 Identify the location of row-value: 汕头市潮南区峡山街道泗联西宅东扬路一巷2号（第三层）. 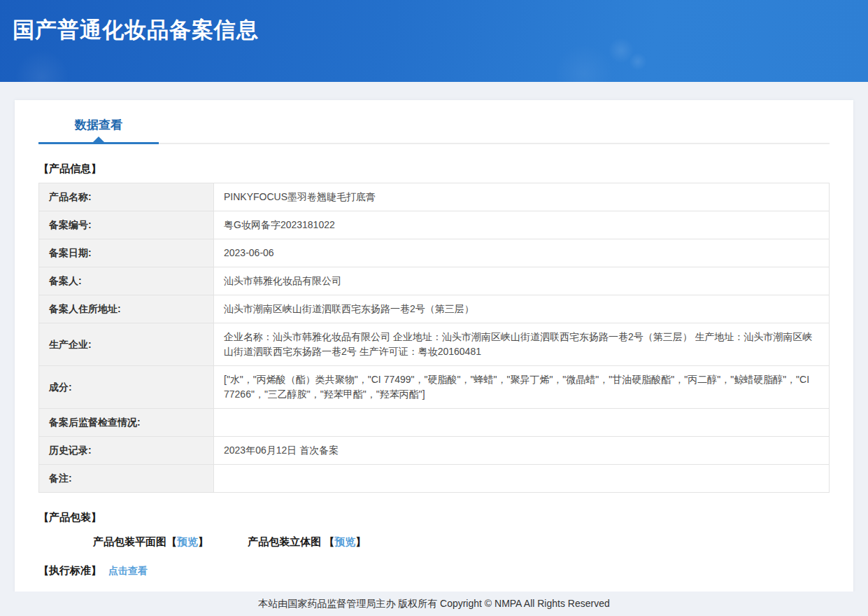
(522, 309).